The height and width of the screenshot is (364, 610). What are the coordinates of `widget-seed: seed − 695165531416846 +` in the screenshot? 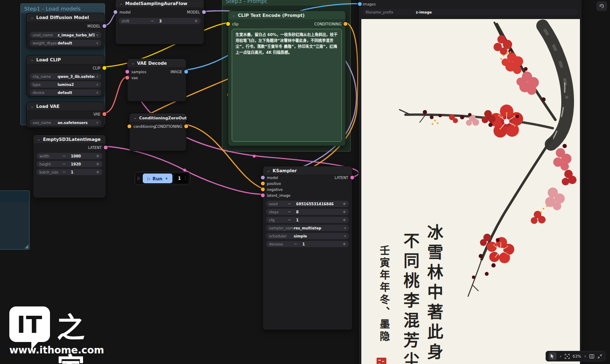 It's located at (308, 204).